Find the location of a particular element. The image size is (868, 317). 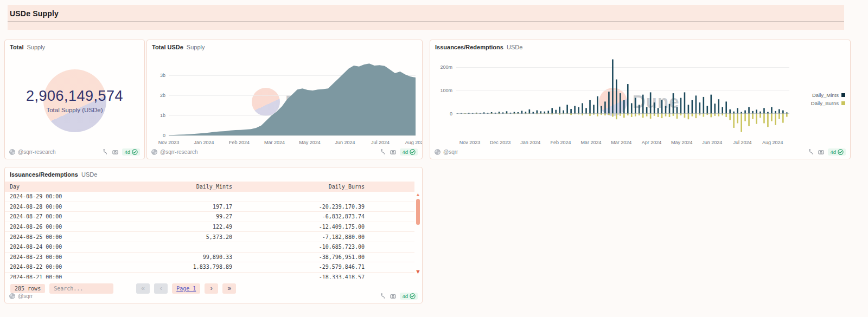

counter-value: 2,906,149,574 is located at coordinates (75, 96).